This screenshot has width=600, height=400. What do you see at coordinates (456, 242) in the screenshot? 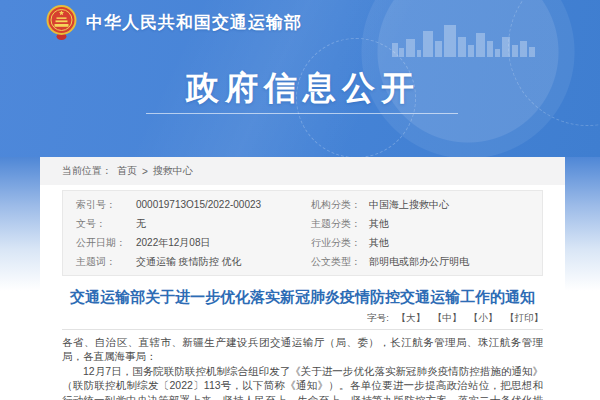
I see `meta-value-industry-category: 其他` at bounding box center [456, 242].